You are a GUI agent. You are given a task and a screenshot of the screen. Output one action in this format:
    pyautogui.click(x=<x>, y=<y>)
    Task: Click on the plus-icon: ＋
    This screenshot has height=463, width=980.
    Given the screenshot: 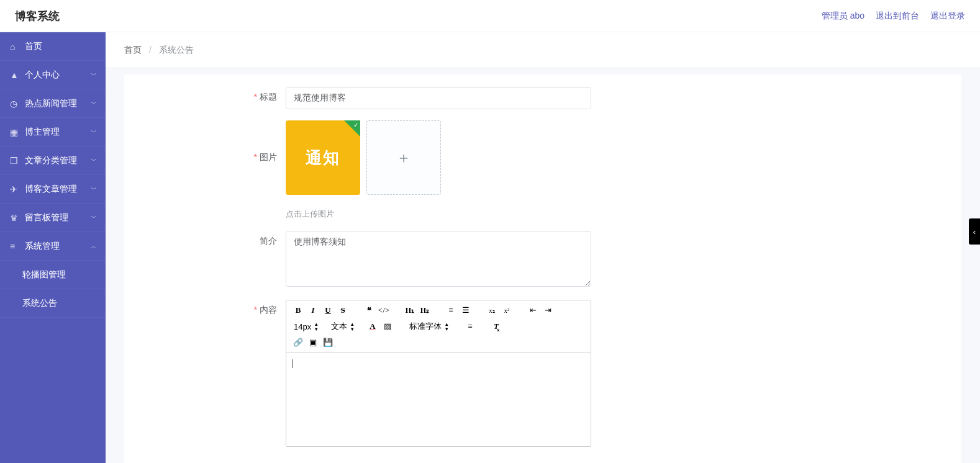 What is the action you would take?
    pyautogui.click(x=404, y=158)
    